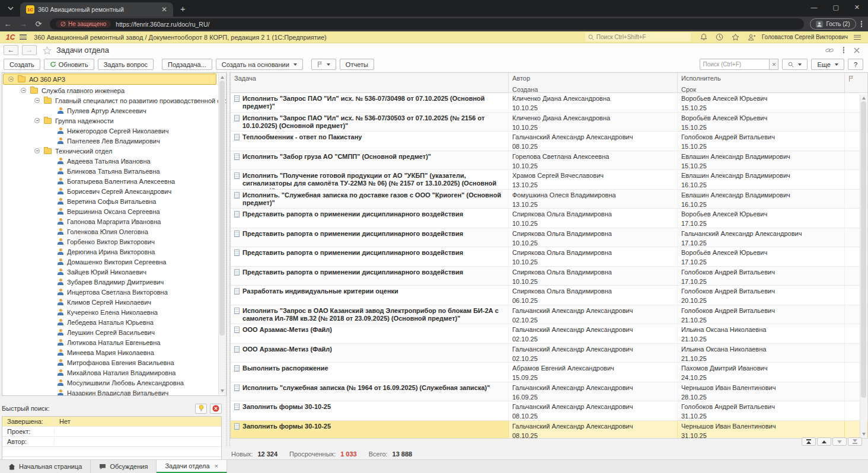  I want to click on tree-item: Лебедева Наталья Юрьевна, so click(114, 322).